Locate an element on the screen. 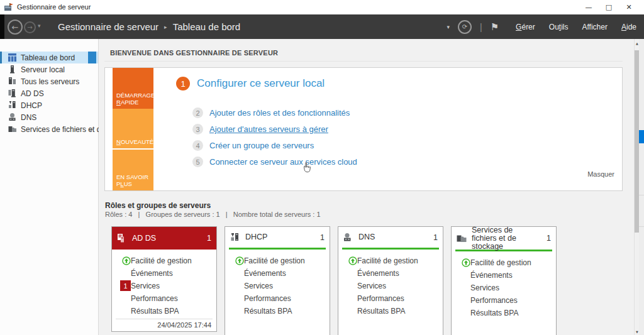 This screenshot has width=644, height=335. sidebar-item-services-fichiers: Services de fichiers et d… ▷ is located at coordinates (49, 129).